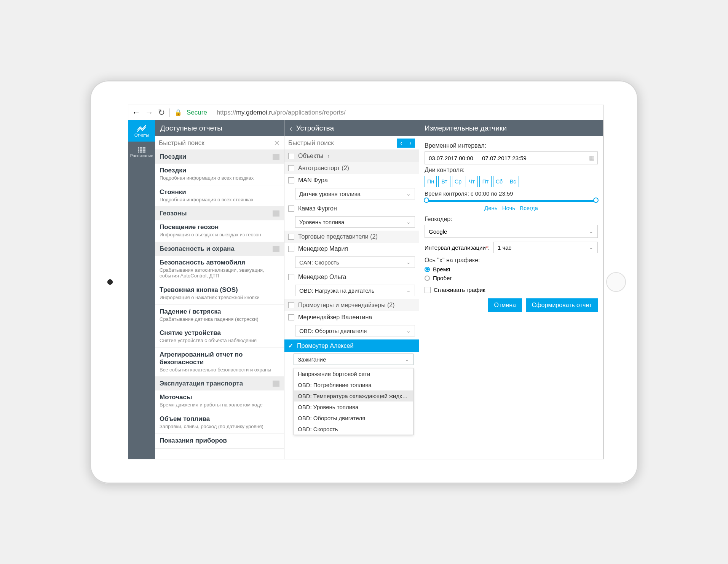 The height and width of the screenshot is (564, 728). I want to click on device-item: Мерчендайзер Валентина, so click(352, 317).